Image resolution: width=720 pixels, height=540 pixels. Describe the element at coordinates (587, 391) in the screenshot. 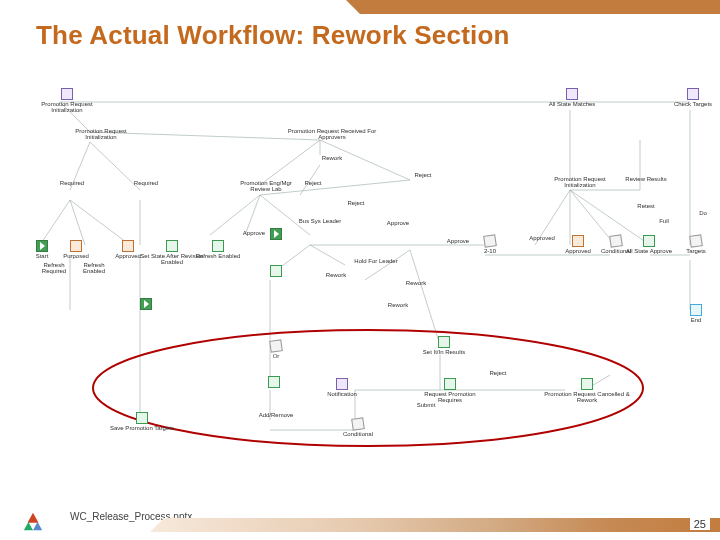

I see `node-cancelled-rework: Promotion Request Cancelled & Rework` at that location.